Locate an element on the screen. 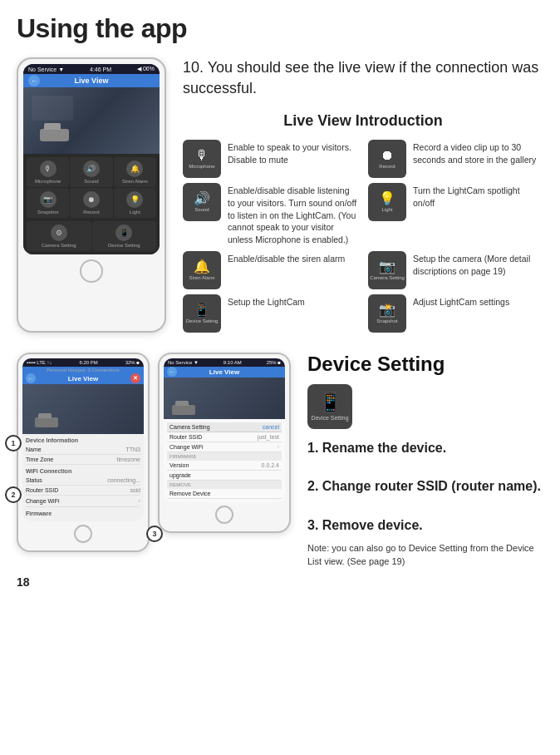  ps2-center: 9:10 AM is located at coordinates (233, 363).